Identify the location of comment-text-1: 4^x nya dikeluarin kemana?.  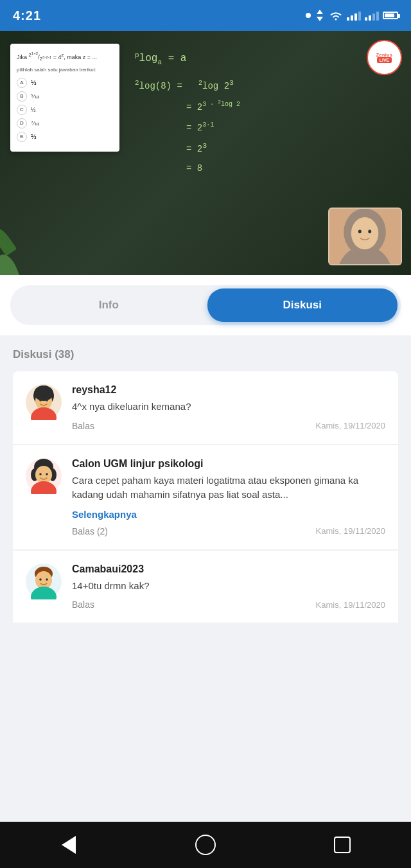
(229, 407).